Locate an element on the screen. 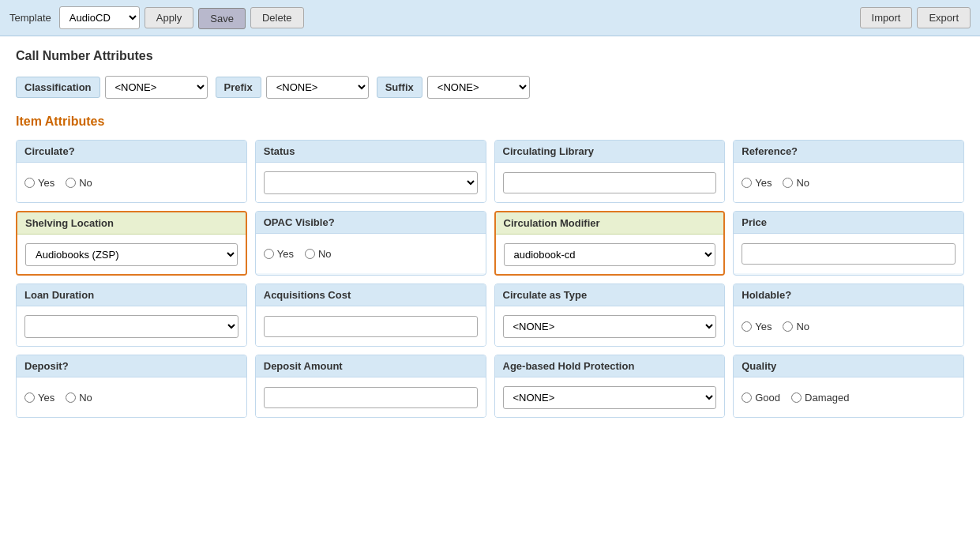  attr-card-shelving-location: Shelving LocationAudiobooks (ZSP) is located at coordinates (131, 243).